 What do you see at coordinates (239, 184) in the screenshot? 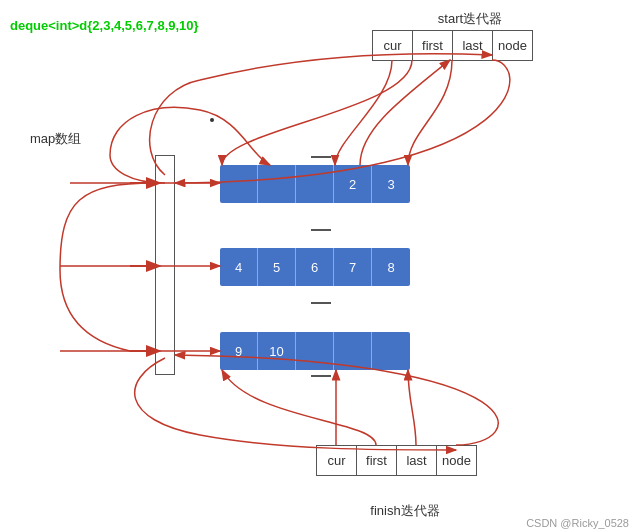
I see `buf1-c1` at bounding box center [239, 184].